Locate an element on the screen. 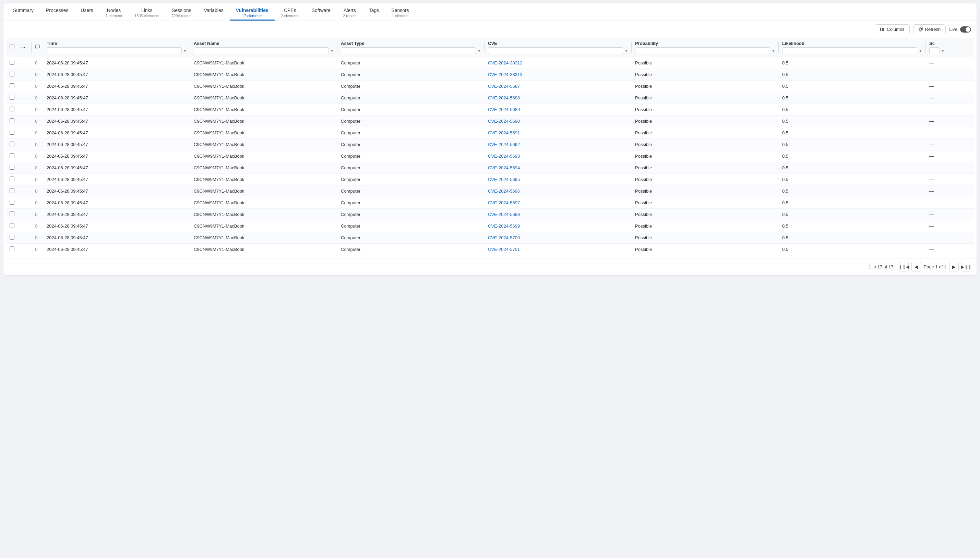 This screenshot has height=558, width=980. cve-filter-icon: ▼ is located at coordinates (626, 51).